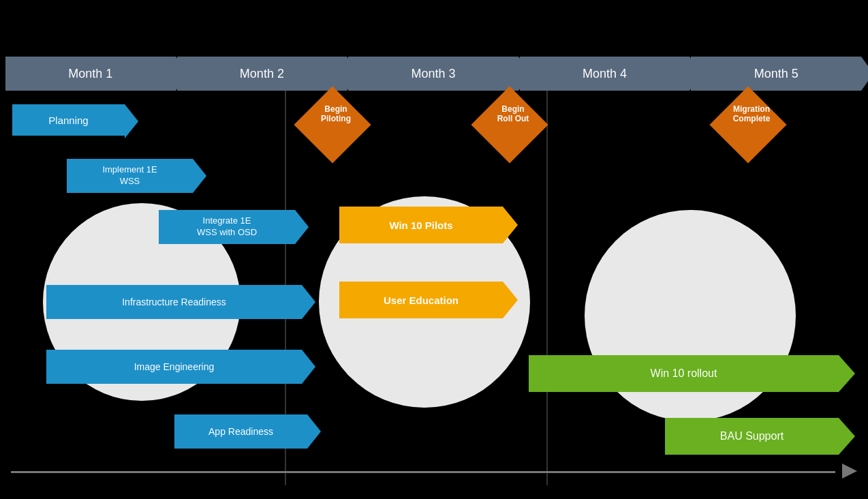 The width and height of the screenshot is (868, 499). What do you see at coordinates (752, 436) in the screenshot?
I see `bau-support-arrow: BAU Support` at bounding box center [752, 436].